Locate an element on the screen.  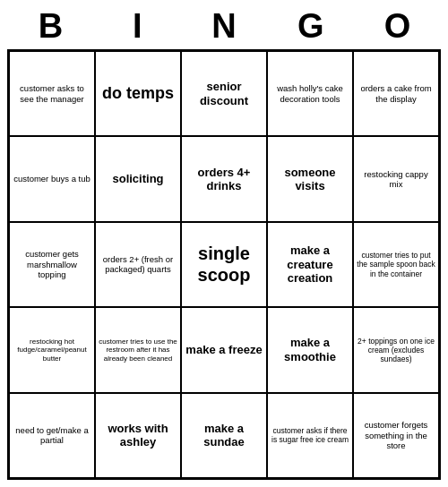
cell-4-0: need to get/make a partial is located at coordinates (52, 435).